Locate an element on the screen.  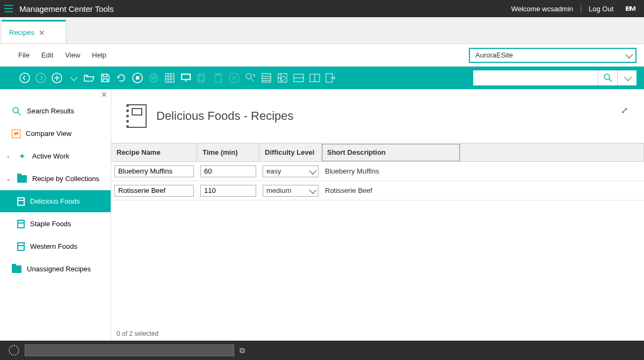
column-edit-icon is located at coordinates (283, 78).